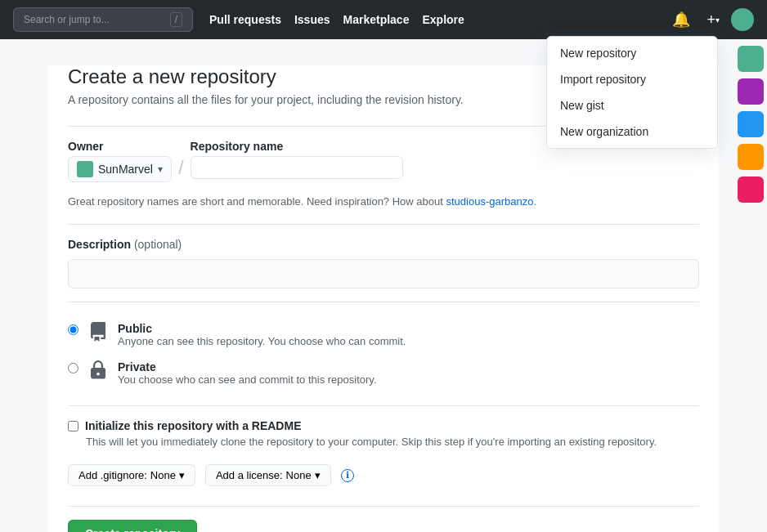 This screenshot has width=767, height=532. Describe the element at coordinates (74, 330) in the screenshot. I see `public-radio` at that location.